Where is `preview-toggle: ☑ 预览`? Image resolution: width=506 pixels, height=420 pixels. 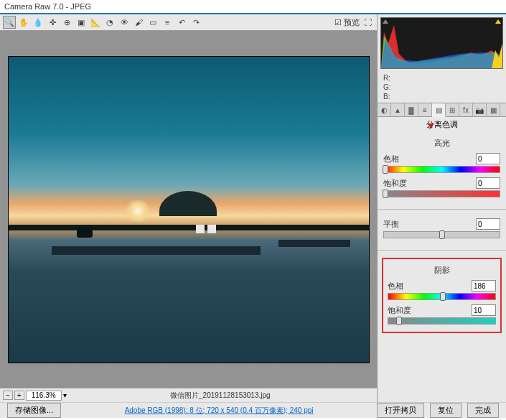 preview-toggle: ☑ 预览 is located at coordinates (347, 23).